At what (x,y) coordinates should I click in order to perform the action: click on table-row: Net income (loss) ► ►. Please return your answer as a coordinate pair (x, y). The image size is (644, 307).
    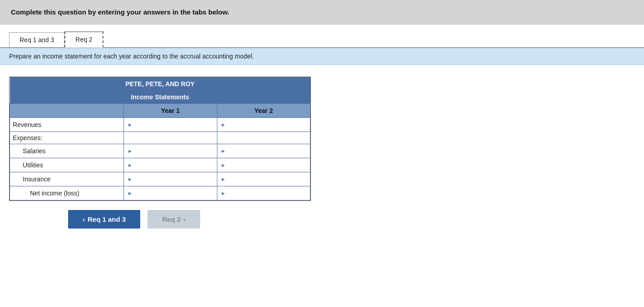
    Looking at the image, I should click on (160, 193).